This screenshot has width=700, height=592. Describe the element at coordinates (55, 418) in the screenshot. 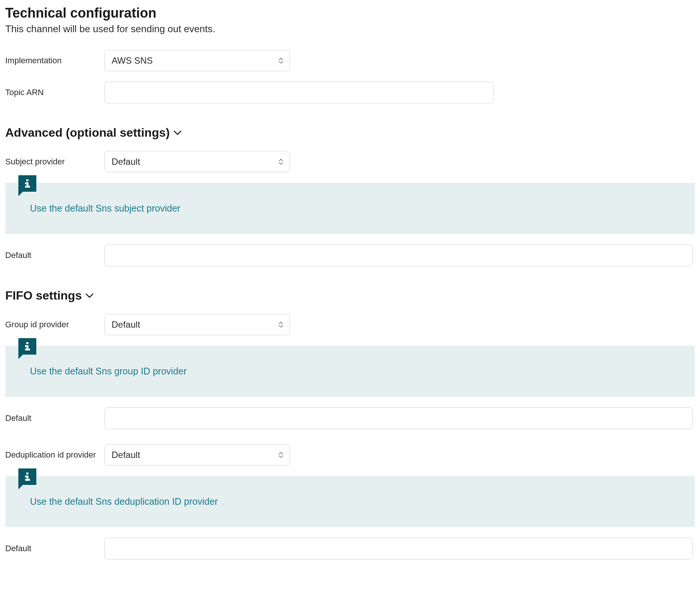

I see `group-default-label: Default` at that location.